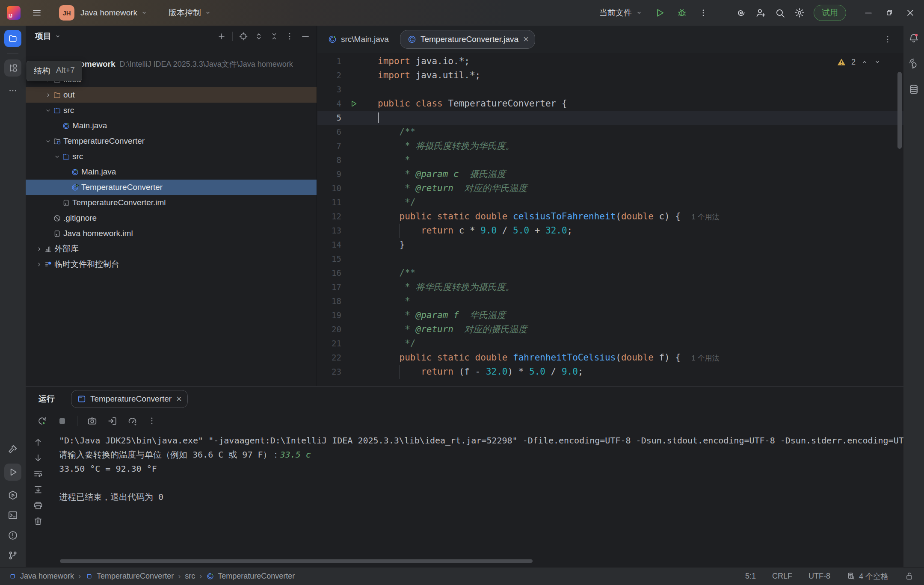 The height and width of the screenshot is (585, 924). Describe the element at coordinates (38, 505) in the screenshot. I see `print-icon` at that location.